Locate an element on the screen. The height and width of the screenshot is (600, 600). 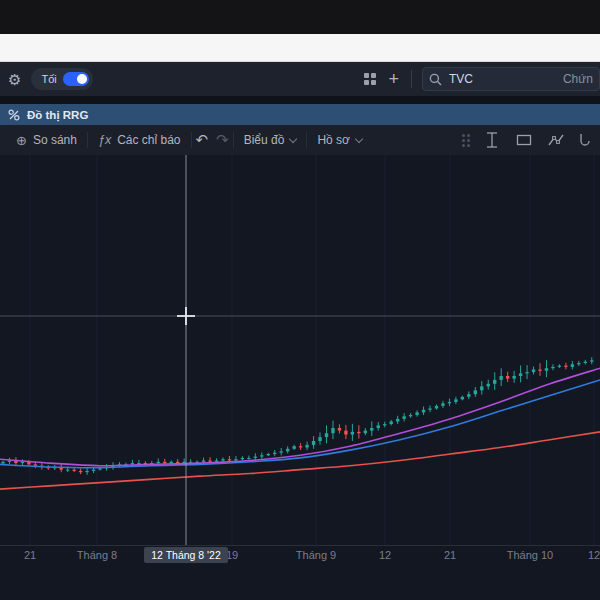
undo-button: ↶ is located at coordinates (202, 140).